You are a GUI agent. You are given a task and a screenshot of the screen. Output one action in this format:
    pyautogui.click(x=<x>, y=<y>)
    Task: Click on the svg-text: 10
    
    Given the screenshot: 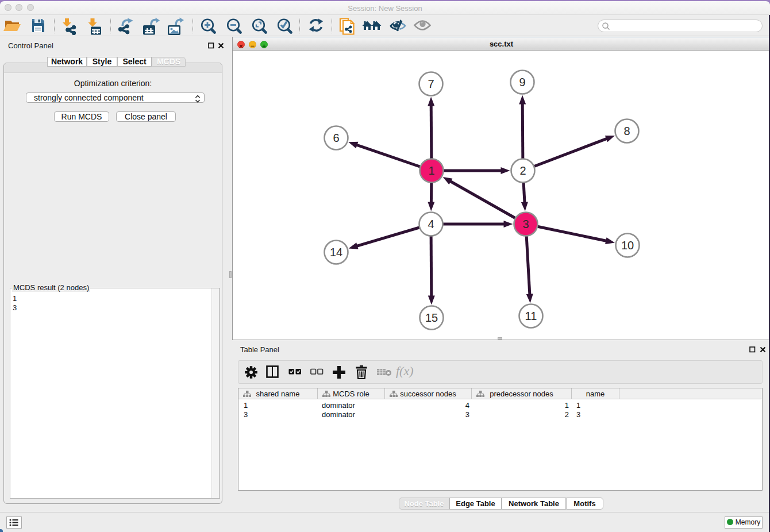 What is the action you would take?
    pyautogui.click(x=627, y=245)
    